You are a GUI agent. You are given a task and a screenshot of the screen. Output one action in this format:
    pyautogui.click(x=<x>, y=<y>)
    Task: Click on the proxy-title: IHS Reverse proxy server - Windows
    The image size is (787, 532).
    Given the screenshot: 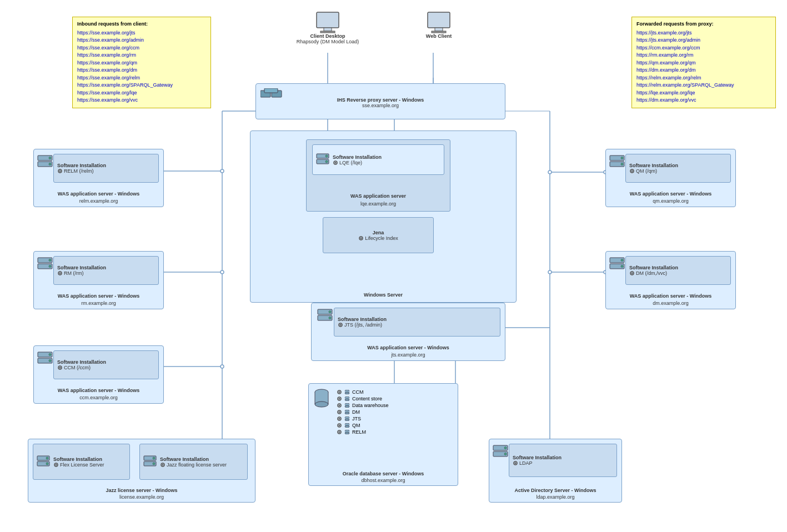 What is the action you would take?
    pyautogui.click(x=380, y=100)
    